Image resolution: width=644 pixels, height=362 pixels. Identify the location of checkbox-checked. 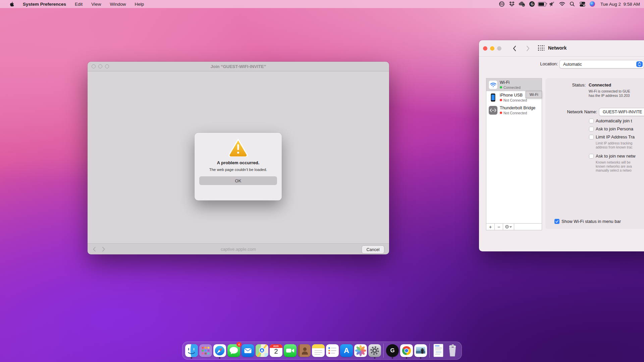
(557, 221).